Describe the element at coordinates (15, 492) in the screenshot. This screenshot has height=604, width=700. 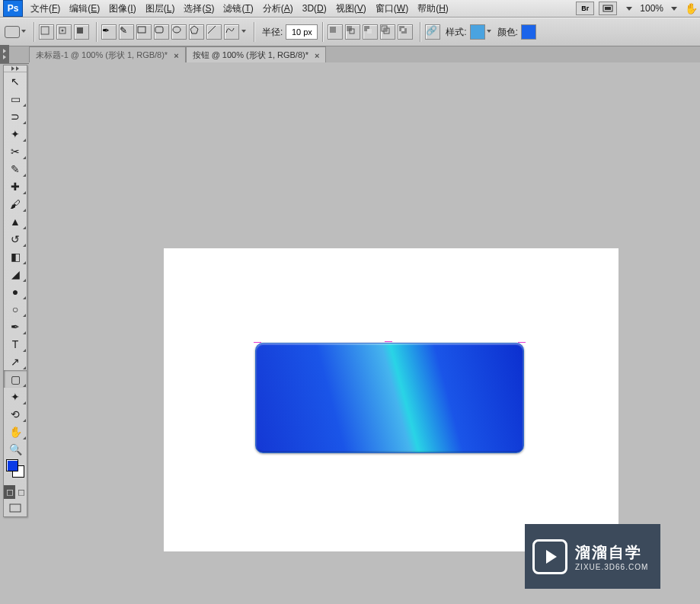
I see `quickmask-toggle: ◻◻` at that location.